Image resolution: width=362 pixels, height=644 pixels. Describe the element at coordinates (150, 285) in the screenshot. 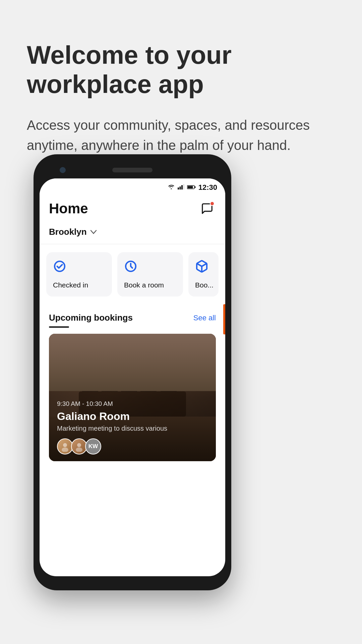

I see `action-label-book-room: Book a room` at that location.